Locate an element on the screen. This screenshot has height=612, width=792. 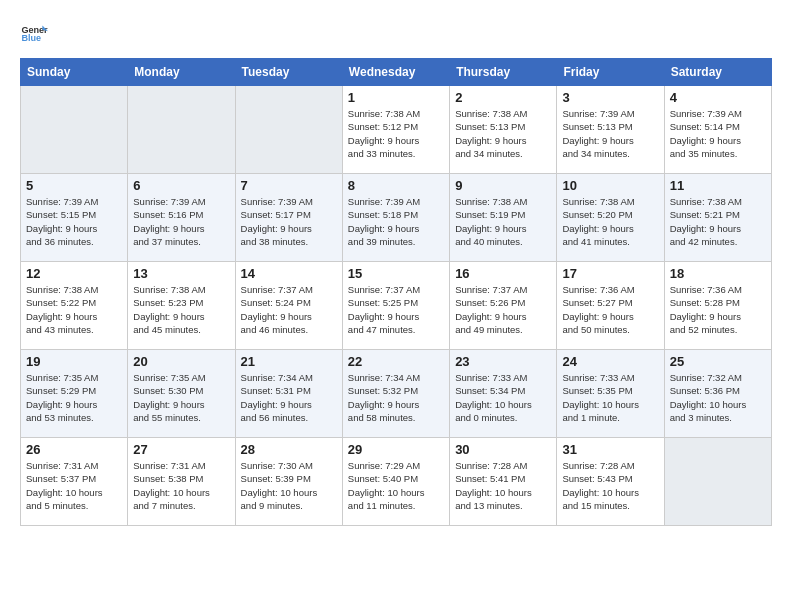
day-info: Sunrise: 7:39 AM Sunset: 5:15 PM Dayligh… is located at coordinates (74, 222).